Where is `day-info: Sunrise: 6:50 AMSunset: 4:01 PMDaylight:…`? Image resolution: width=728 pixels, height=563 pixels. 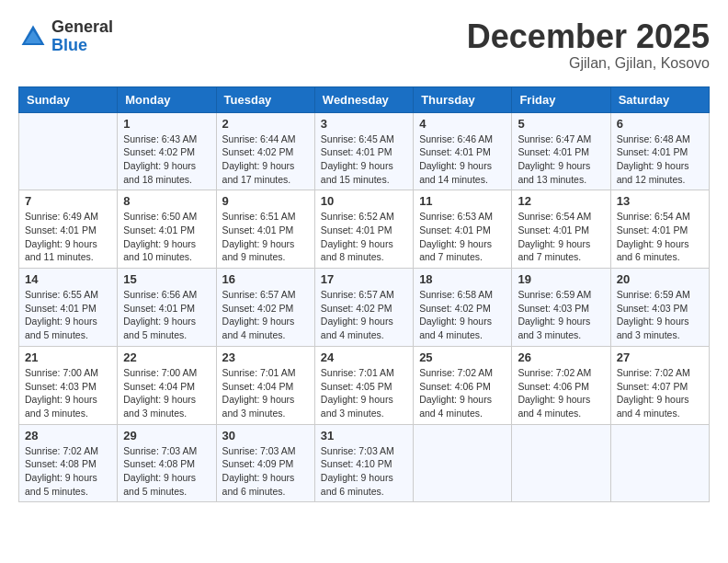 day-info: Sunrise: 6:50 AMSunset: 4:01 PMDaylight:… is located at coordinates (166, 237).